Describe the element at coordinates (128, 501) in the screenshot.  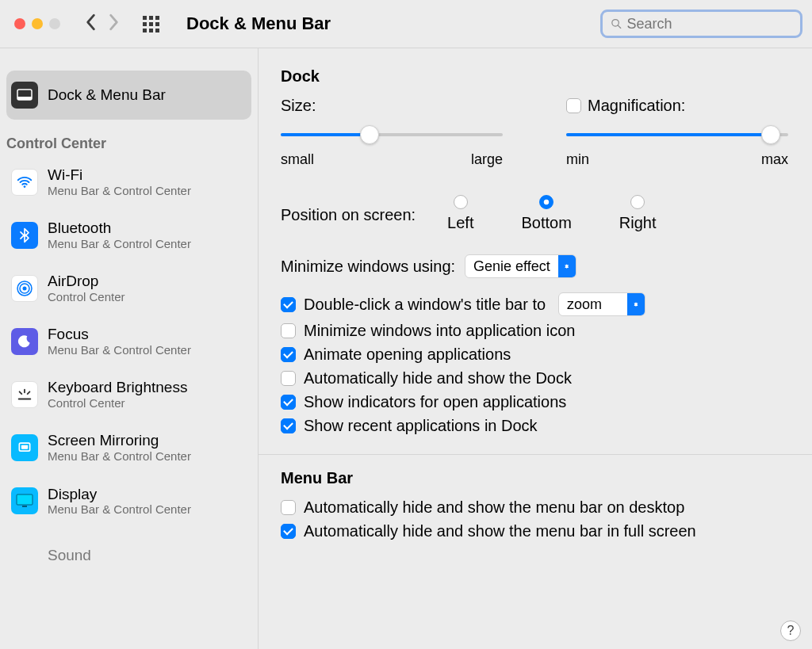
I see `sidebar-item-display: DisplayMenu Bar & Control Center` at that location.